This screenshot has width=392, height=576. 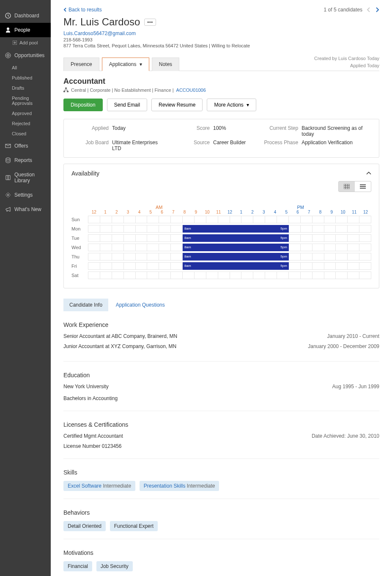 I want to click on sidebar-label: Opportunities, so click(x=30, y=55).